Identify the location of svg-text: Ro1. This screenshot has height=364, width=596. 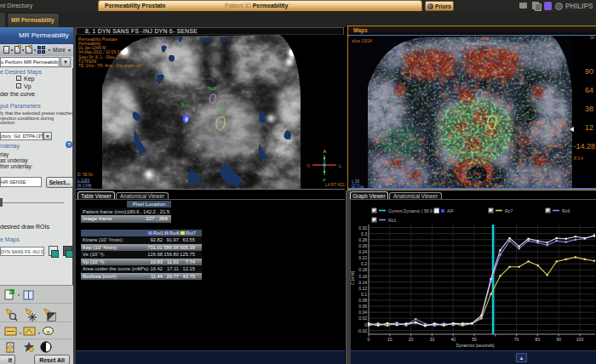
(392, 220).